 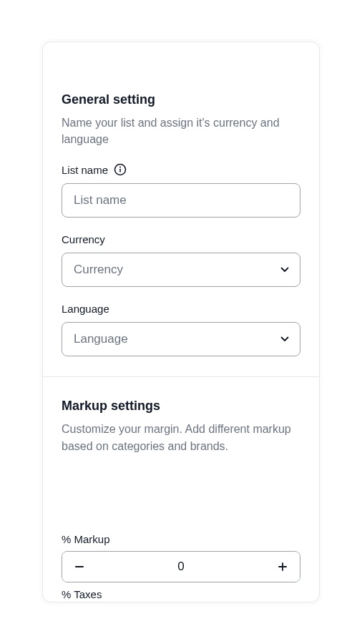 I want to click on list-name-field: List name, so click(x=181, y=190).